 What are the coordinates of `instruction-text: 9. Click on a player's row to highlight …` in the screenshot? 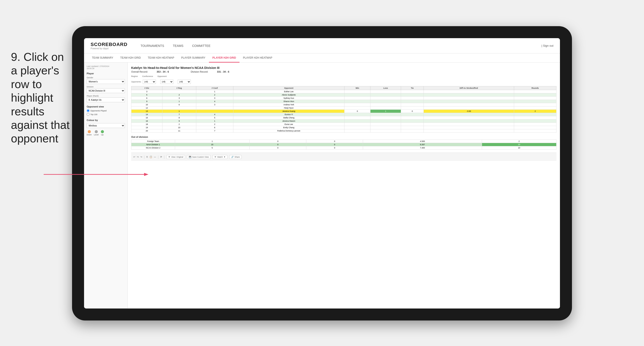 It's located at (42, 98).